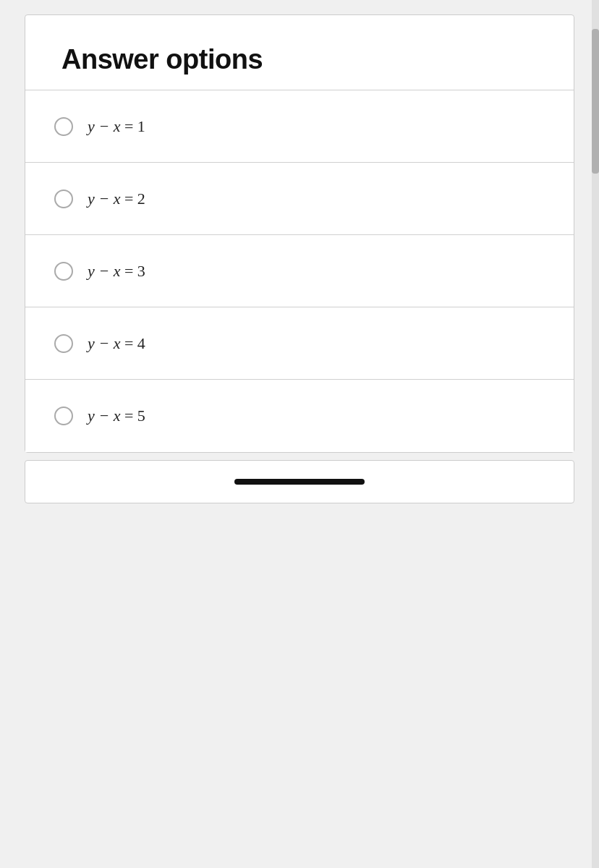  I want to click on option-label-5: y − x = 5, so click(116, 416).